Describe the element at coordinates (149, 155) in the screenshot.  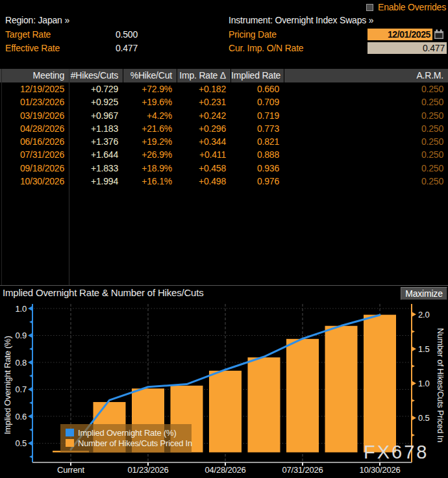
I see `table-cell: +26.9%` at that location.